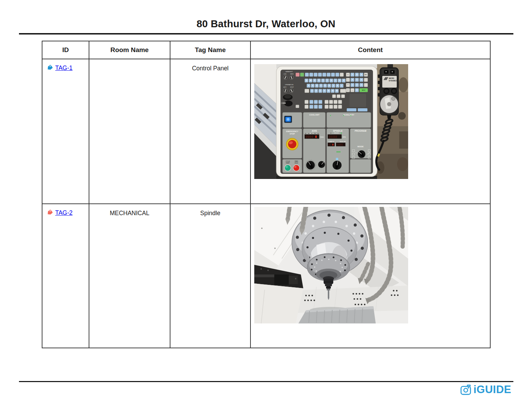  Describe the element at coordinates (353, 80) in the screenshot. I see `svg-text: 4` at that location.